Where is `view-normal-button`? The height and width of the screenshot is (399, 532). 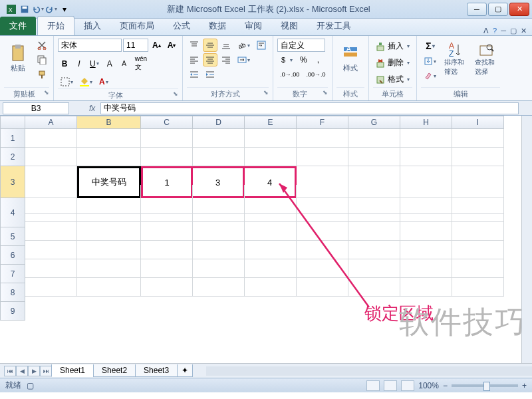
view-normal-button is located at coordinates (373, 386).